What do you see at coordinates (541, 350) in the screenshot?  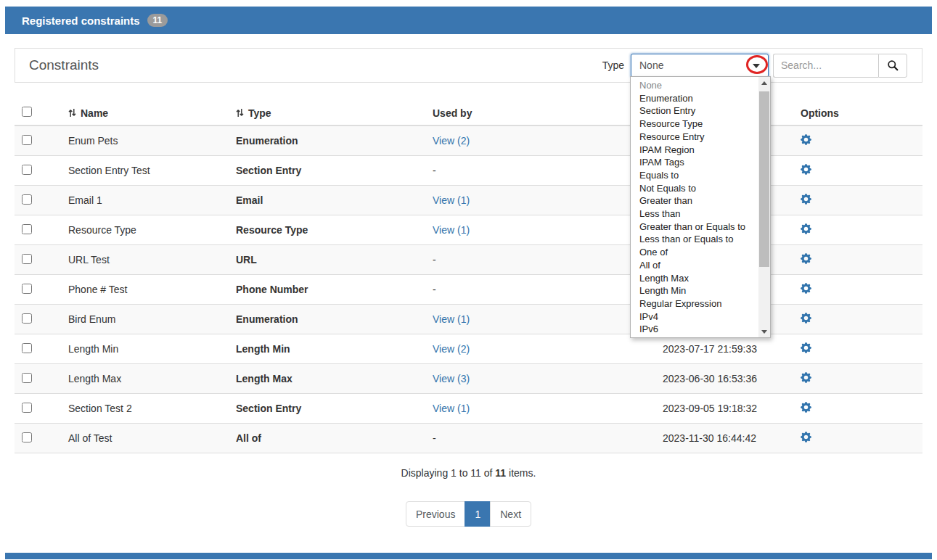 I see `cell-used-by: View (2)` at bounding box center [541, 350].